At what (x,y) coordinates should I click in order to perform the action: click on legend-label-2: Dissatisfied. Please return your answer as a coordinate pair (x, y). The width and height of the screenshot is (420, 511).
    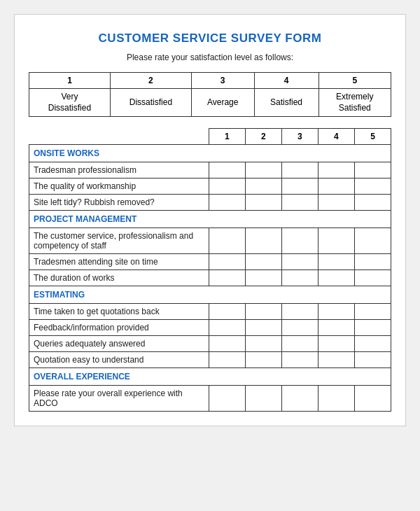
    Looking at the image, I should click on (150, 103).